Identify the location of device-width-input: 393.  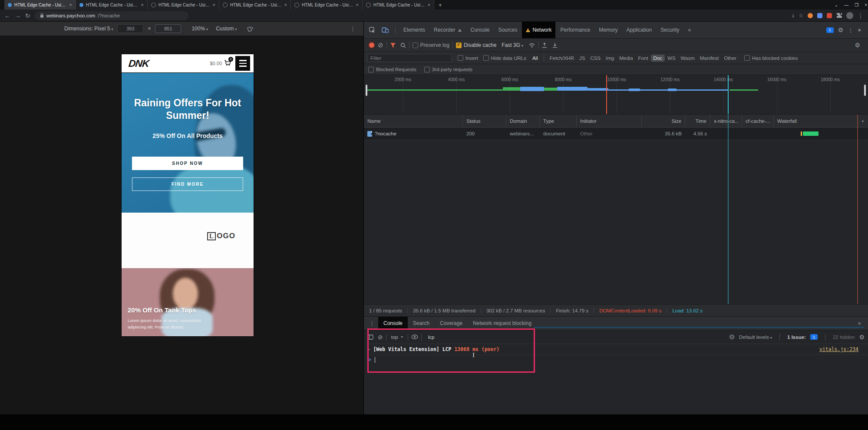
(130, 29).